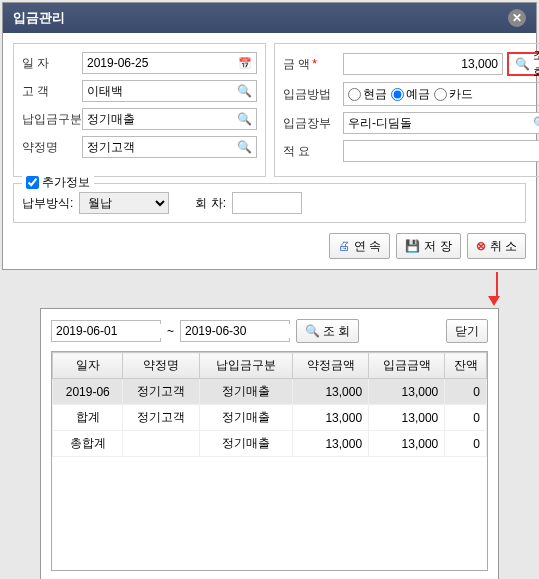 This screenshot has height=579, width=539. Describe the element at coordinates (454, 94) in the screenshot. I see `radio-card: 카드` at that location.